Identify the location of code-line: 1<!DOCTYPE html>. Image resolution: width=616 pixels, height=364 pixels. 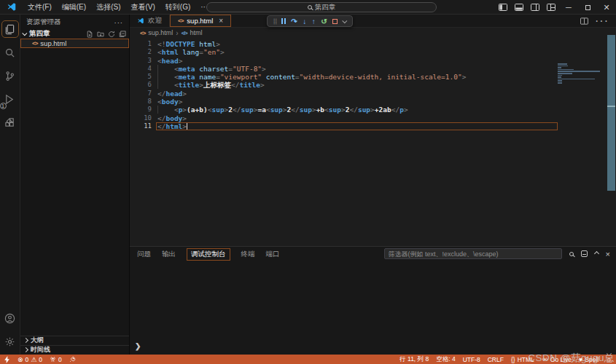
(373, 44).